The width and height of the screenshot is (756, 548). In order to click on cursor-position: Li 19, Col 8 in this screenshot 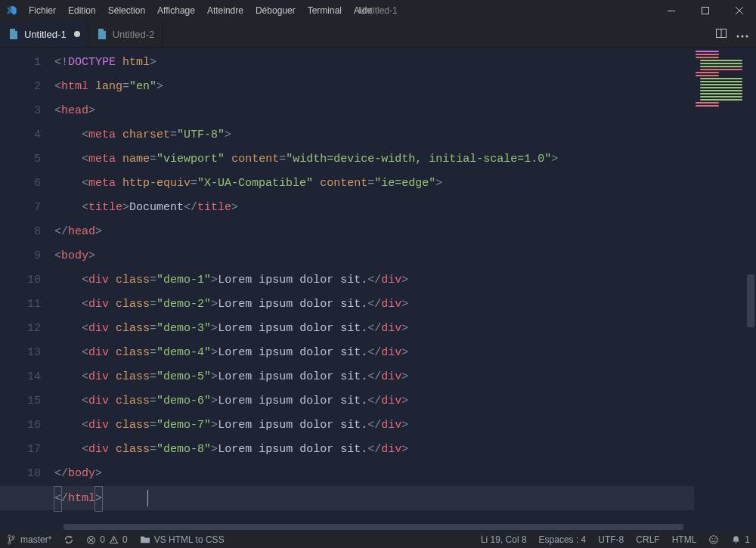, I will do `click(503, 540)`.